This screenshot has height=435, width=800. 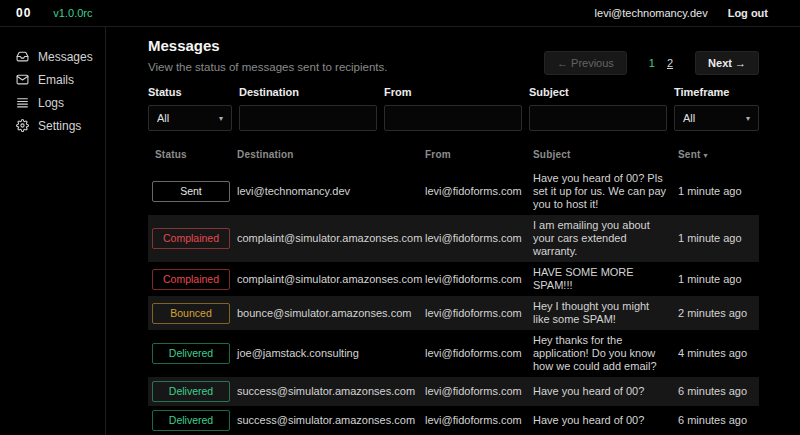 I want to click on pagination: ← Previous 1 2 Next →, so click(x=652, y=63).